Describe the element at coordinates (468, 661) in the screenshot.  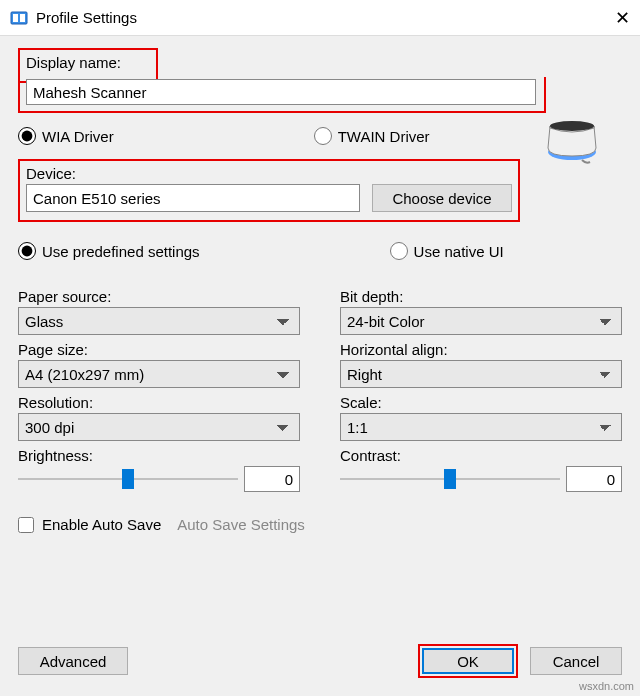
I see `ok-button: OK` at that location.